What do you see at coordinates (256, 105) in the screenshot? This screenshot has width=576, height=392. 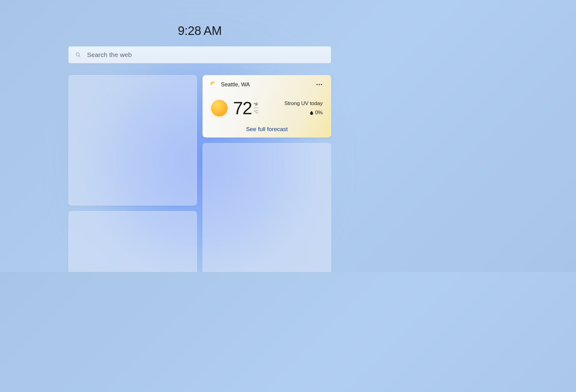 I see `unit-fahrenheit: °F` at bounding box center [256, 105].